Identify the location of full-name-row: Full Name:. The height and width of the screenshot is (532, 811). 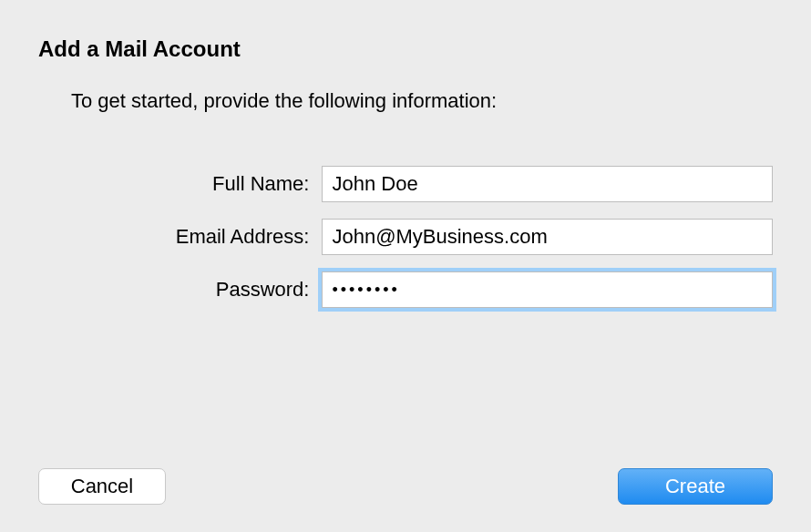
(406, 184).